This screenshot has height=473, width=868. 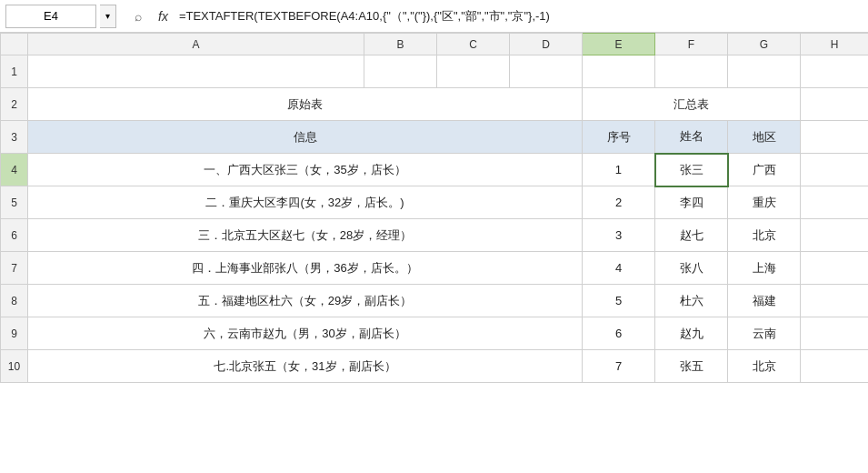 I want to click on col-header-b: B, so click(x=401, y=45).